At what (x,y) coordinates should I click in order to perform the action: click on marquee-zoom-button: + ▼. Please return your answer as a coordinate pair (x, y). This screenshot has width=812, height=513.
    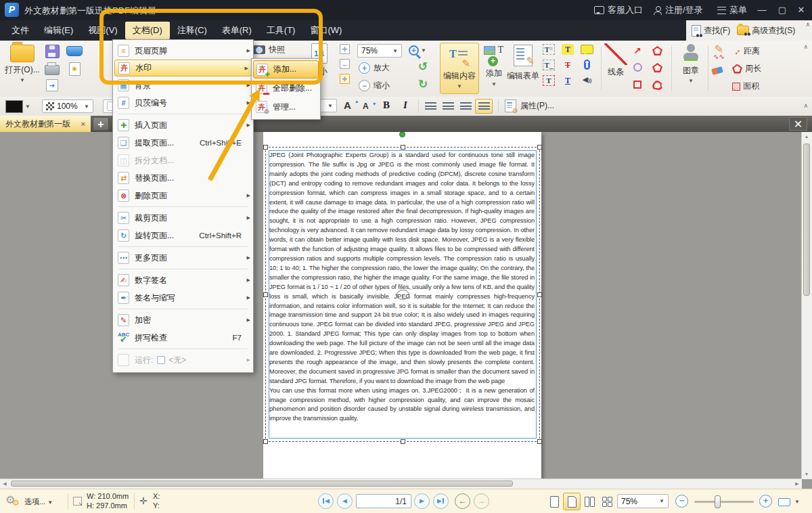
    Looking at the image, I should click on (418, 50).